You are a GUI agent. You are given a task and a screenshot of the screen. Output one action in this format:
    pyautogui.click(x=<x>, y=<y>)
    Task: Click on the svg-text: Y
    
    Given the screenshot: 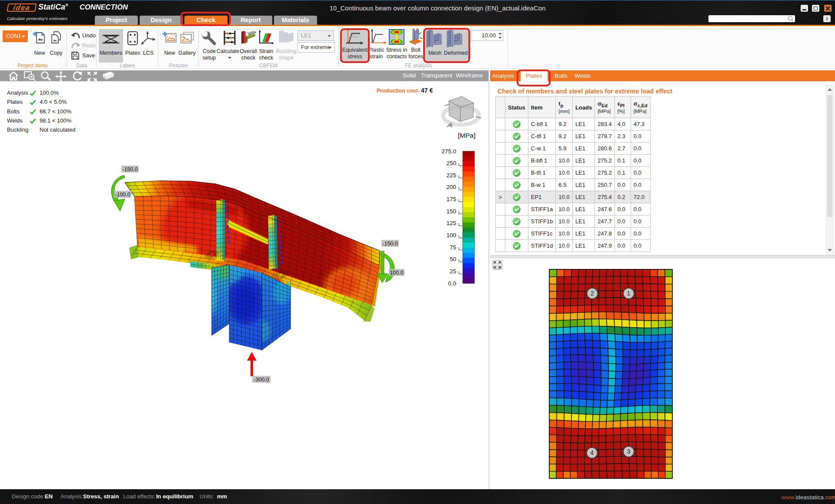 What is the action you would take?
    pyautogui.click(x=451, y=126)
    